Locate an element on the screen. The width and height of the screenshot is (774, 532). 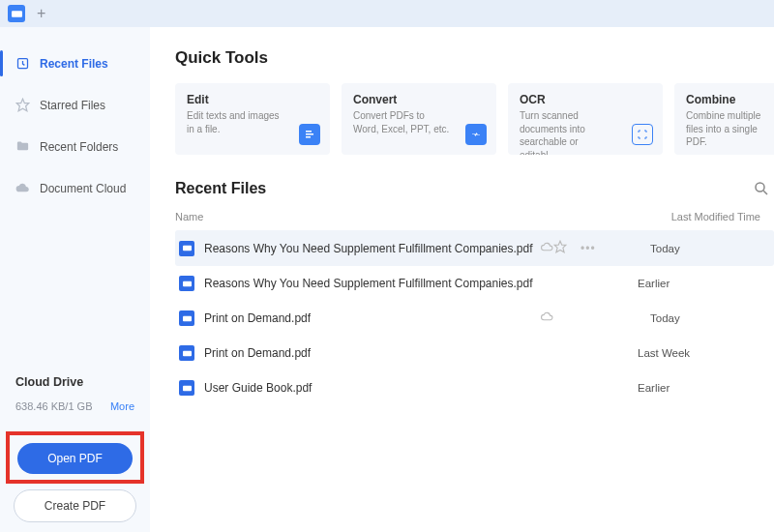
file-name: User Guide Book.pdf is located at coordinates (369, 388).